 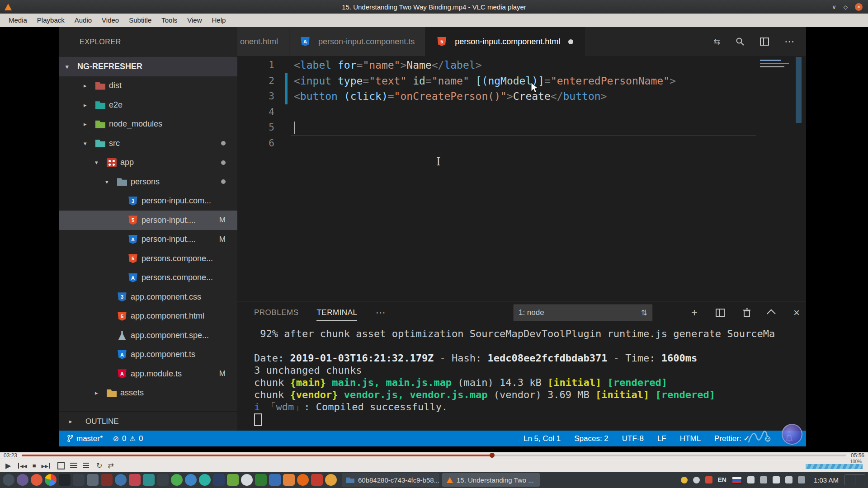 I want to click on tree-item-app-module-ts: Aapp.module.tsM, so click(x=148, y=374).